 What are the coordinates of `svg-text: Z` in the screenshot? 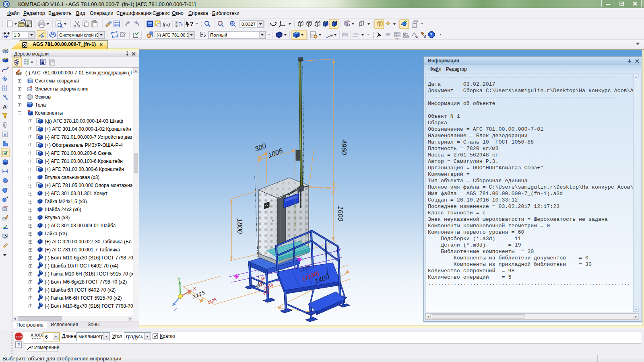 It's located at (175, 310).